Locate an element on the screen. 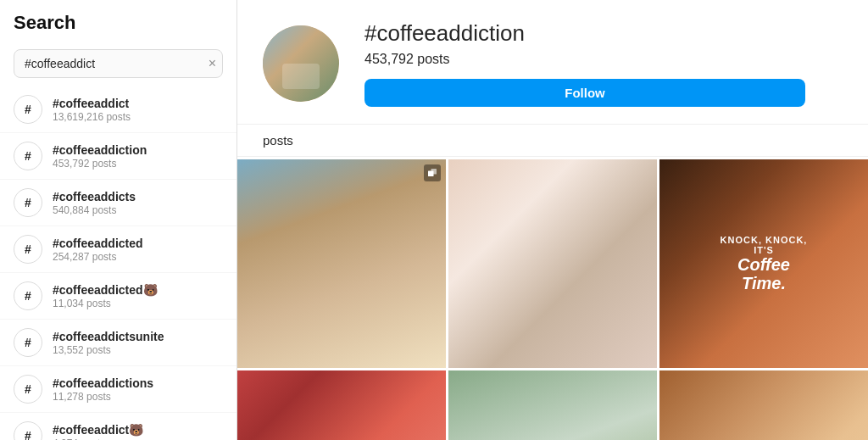 This screenshot has width=868, height=440. its-text: IT'S is located at coordinates (764, 250).